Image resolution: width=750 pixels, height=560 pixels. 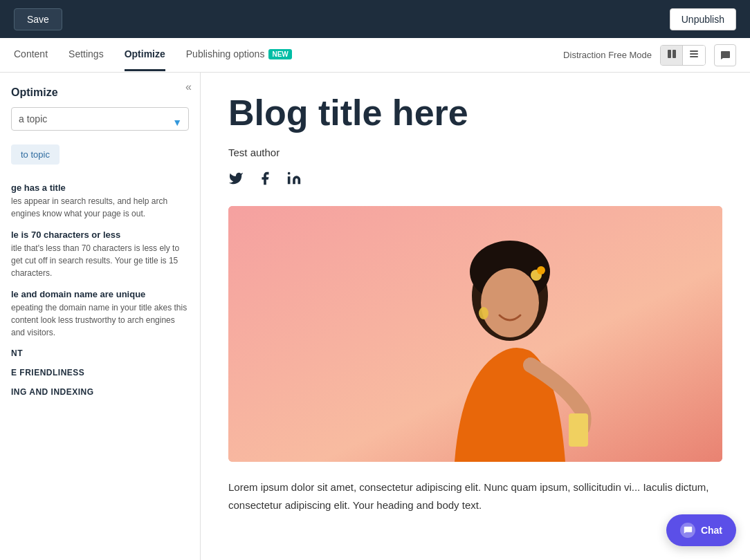 I want to click on blog-body-text: Lorem ipsum dolor sit amet, consectetur …, so click(x=475, y=496).